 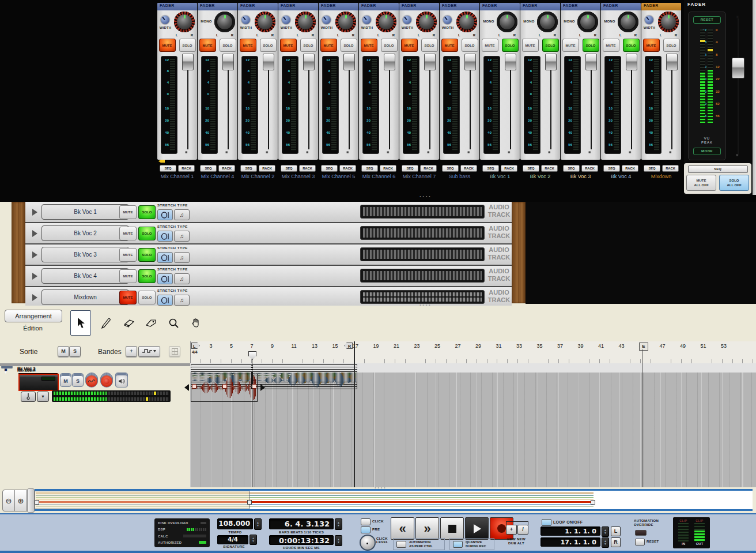 I want to click on monitor-button, so click(x=122, y=381).